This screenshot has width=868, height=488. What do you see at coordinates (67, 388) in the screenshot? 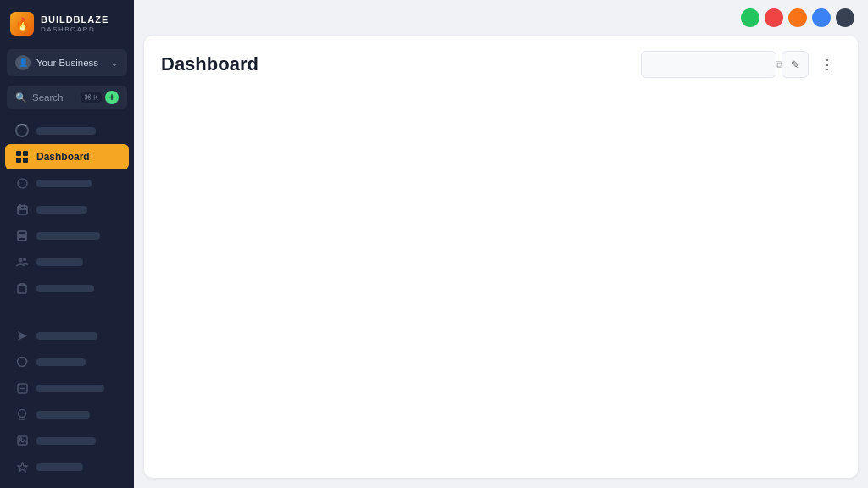
I see `sidebar-item-storage` at bounding box center [67, 388].